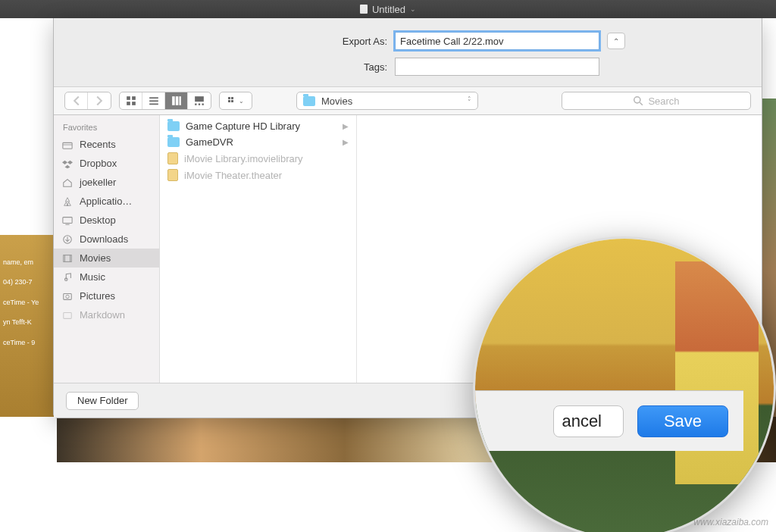 Image resolution: width=776 pixels, height=532 pixels. I want to click on list-item: GameDVR ▶, so click(258, 142).